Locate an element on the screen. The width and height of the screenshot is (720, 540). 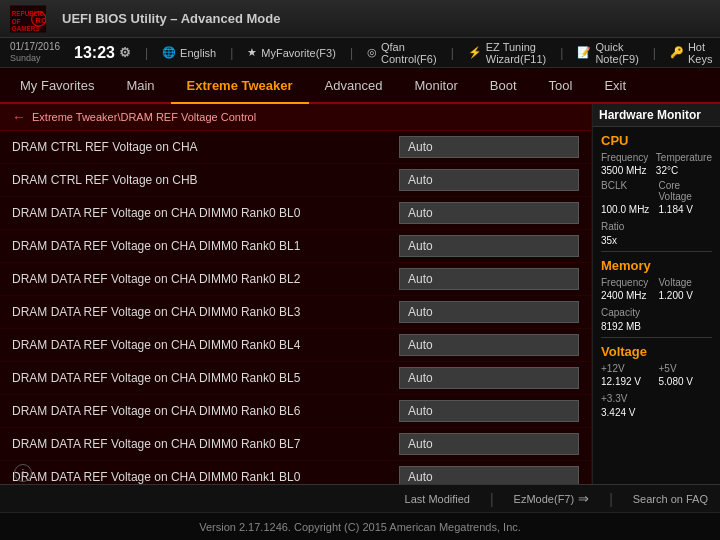
hw-monitor-panel: Hardware Monitor CPU Frequency Temperatu… is located at coordinates (656, 294).